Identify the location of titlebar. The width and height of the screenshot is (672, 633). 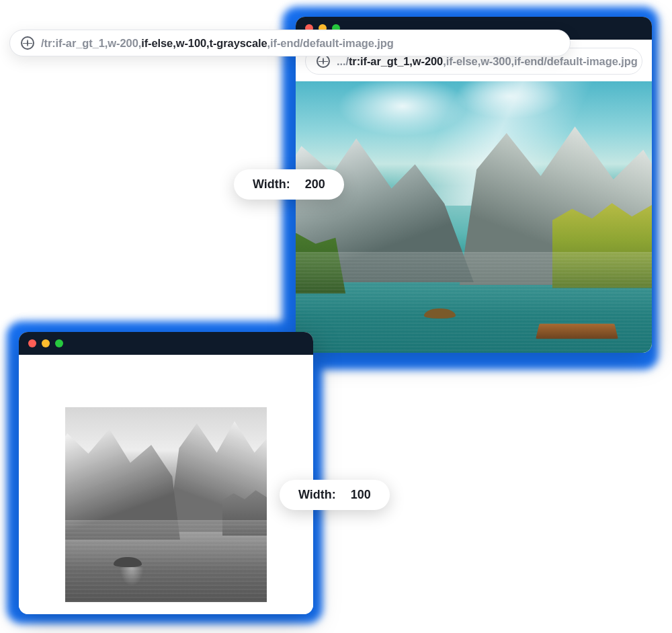
(166, 343).